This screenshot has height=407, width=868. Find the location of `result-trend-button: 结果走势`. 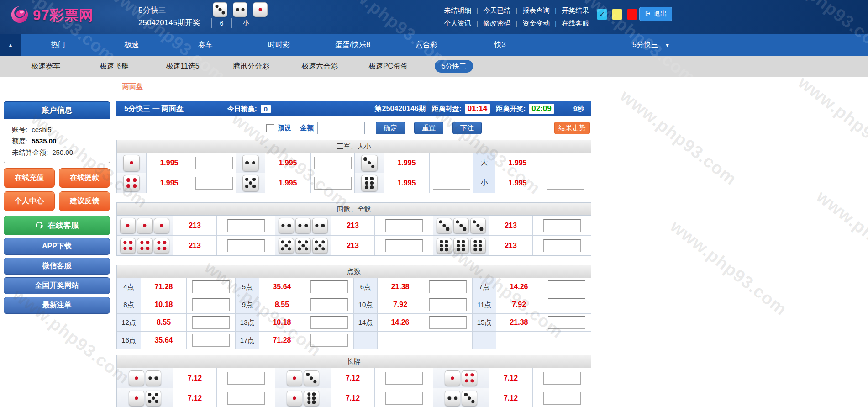

result-trend-button: 结果走势 is located at coordinates (572, 128).